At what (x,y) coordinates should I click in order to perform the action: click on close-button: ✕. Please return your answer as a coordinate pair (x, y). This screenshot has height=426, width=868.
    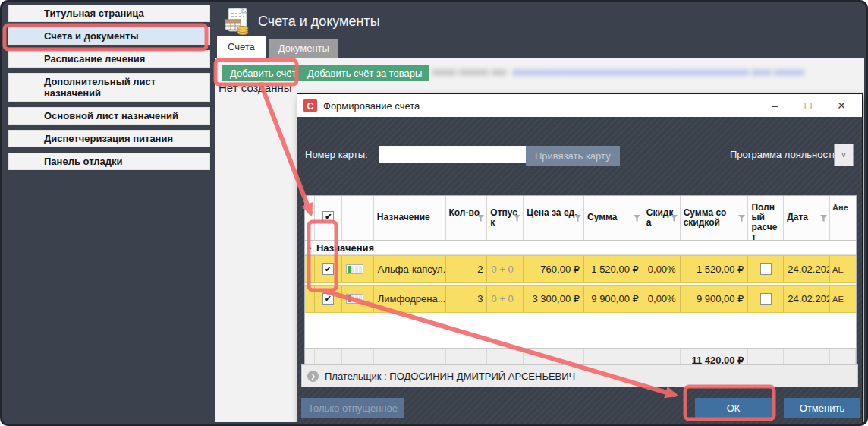
    Looking at the image, I should click on (841, 106).